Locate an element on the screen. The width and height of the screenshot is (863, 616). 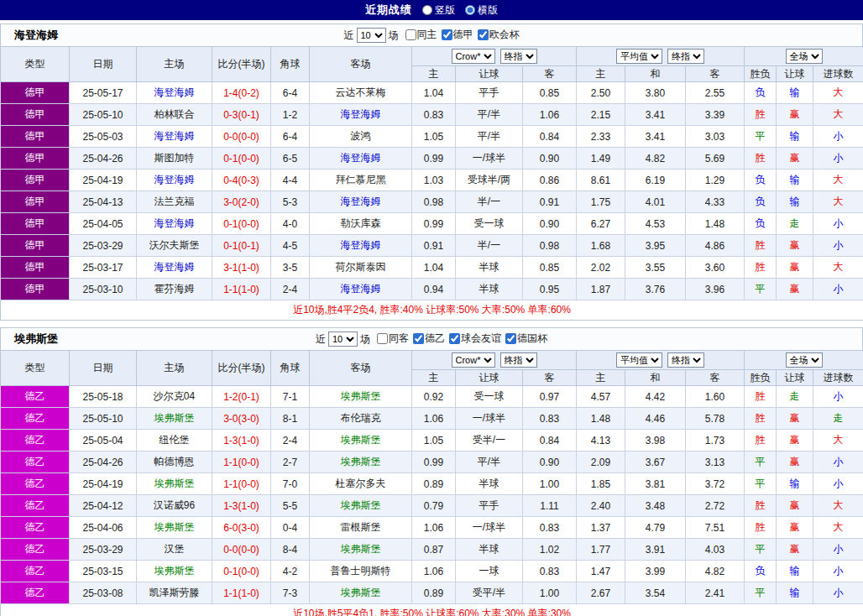
home-team: 汉诺威96 is located at coordinates (175, 506).